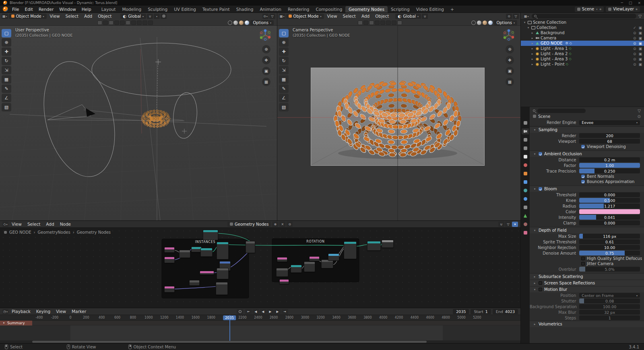 This screenshot has width=644, height=350. I want to click on menu-playback: Playback, so click(21, 311).